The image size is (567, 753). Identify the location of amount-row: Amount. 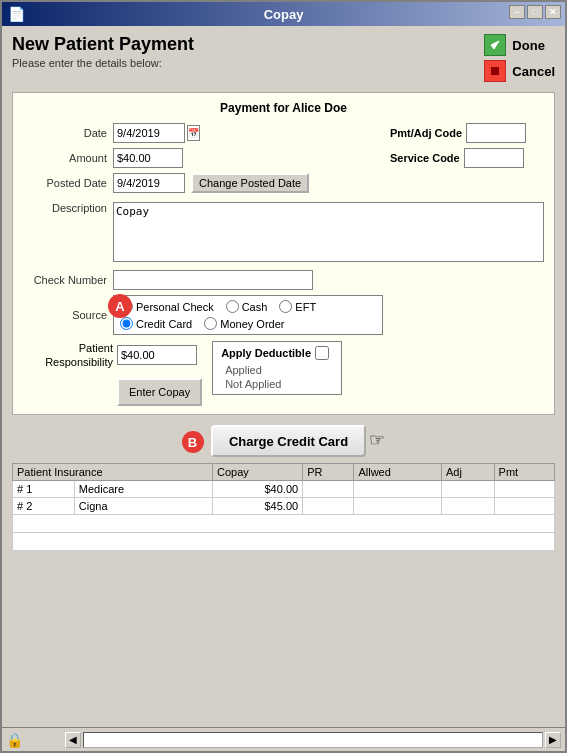
(204, 158).